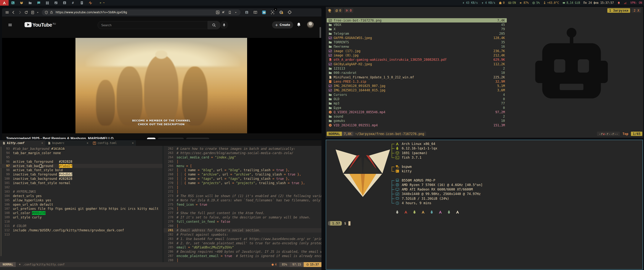 The height and width of the screenshot is (270, 644). What do you see at coordinates (417, 112) in the screenshot?
I see `file-row: Q_VIDEO_20241220_085546.mp497,2M` at bounding box center [417, 112].